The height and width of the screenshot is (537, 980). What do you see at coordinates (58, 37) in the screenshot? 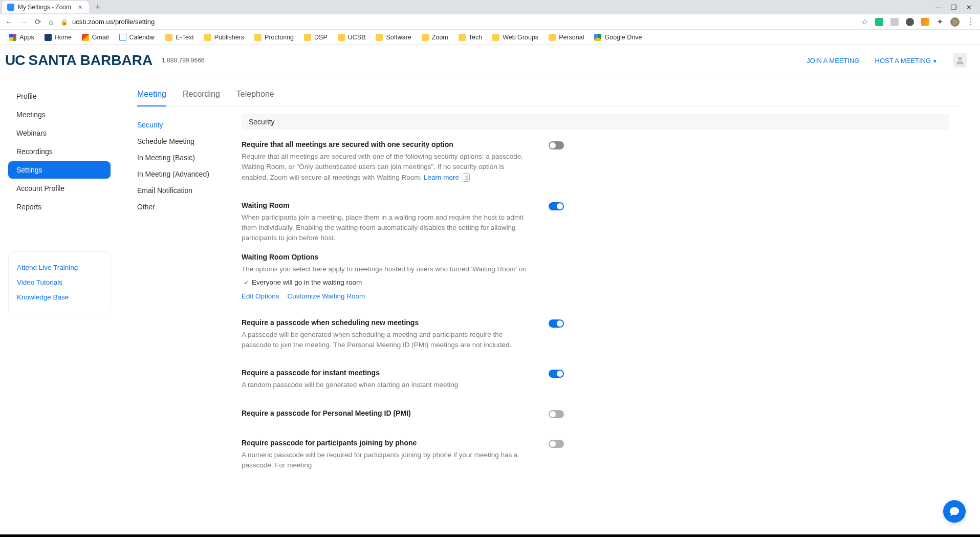
I see `bookmark-home: Home` at bounding box center [58, 37].